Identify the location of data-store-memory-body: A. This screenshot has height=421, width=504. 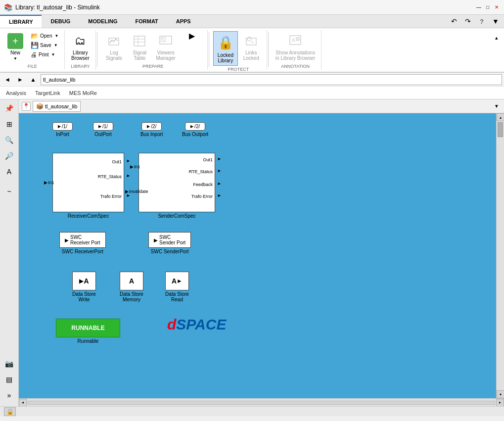
(132, 281).